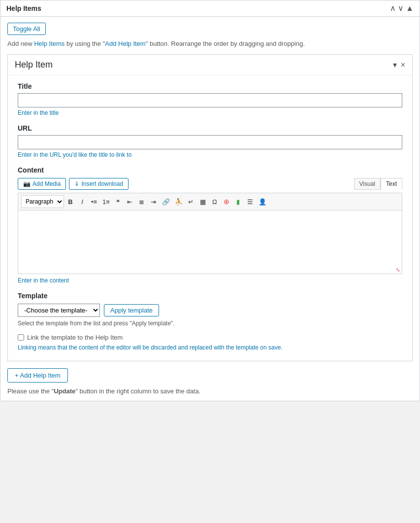  I want to click on list2-icon: ☰, so click(250, 202).